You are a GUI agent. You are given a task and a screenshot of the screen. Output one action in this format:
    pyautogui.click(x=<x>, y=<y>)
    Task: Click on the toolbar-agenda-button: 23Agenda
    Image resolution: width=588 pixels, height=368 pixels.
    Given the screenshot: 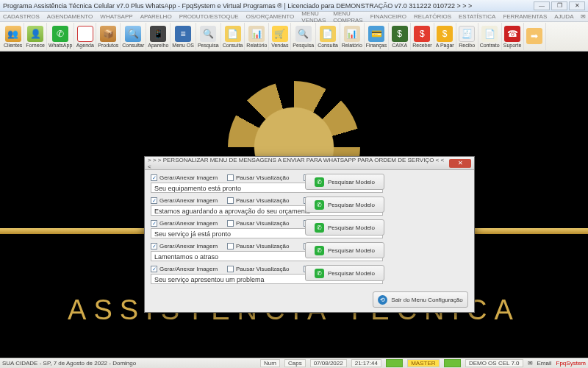 What is the action you would take?
    pyautogui.click(x=85, y=37)
    